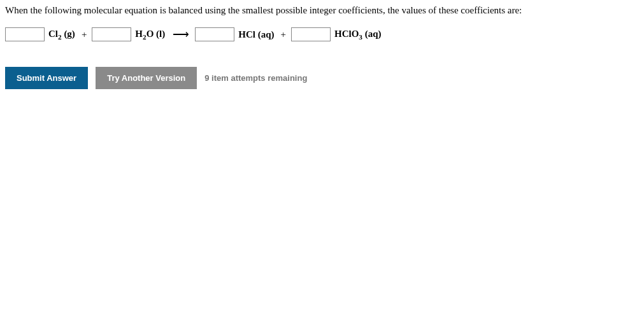  What do you see at coordinates (147, 78) in the screenshot?
I see `try-another-version-button: Try Another Version` at bounding box center [147, 78].